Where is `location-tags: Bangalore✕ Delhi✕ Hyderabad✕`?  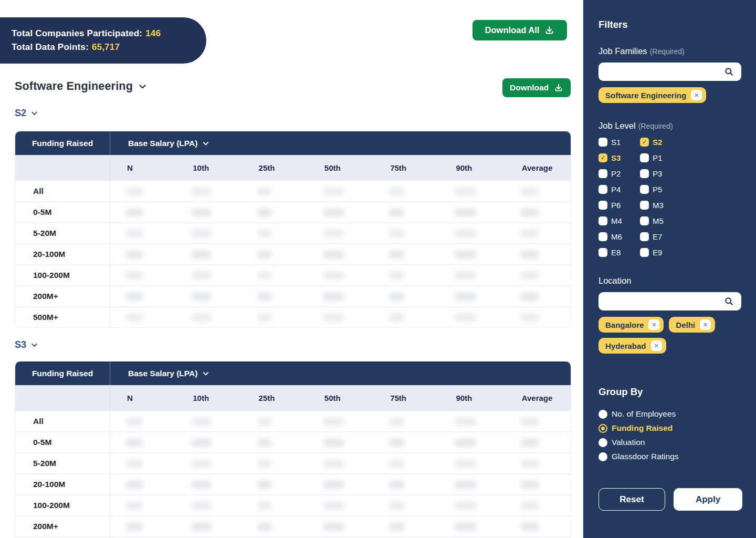 location-tags: Bangalore✕ Delhi✕ Hyderabad✕ is located at coordinates (670, 335).